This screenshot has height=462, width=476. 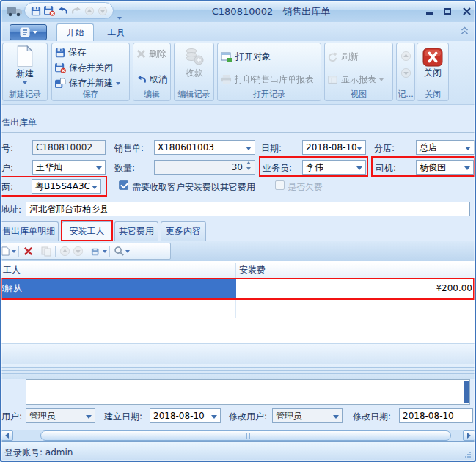 I want to click on tab-install-workers: 安装工人, so click(x=87, y=231).